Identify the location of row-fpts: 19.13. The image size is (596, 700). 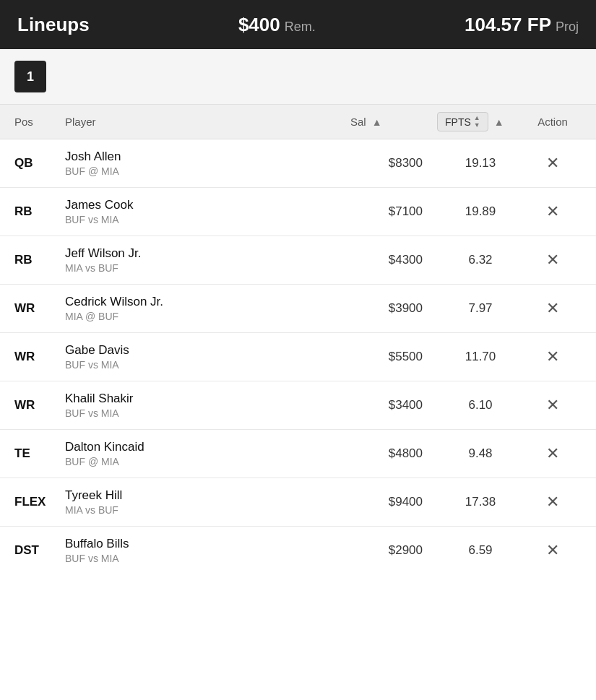
(480, 163).